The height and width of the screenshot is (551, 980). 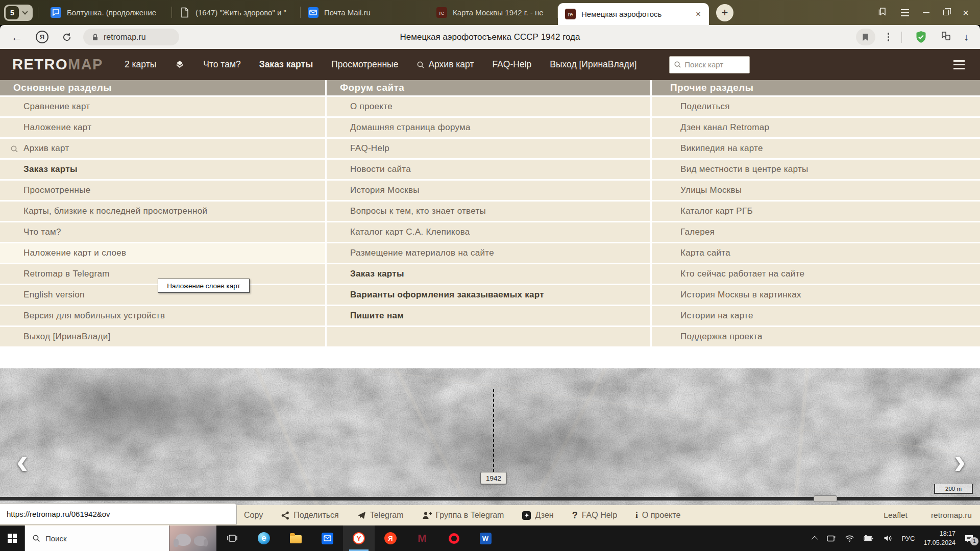 What do you see at coordinates (966, 37) in the screenshot?
I see `download-icon: ↓` at bounding box center [966, 37].